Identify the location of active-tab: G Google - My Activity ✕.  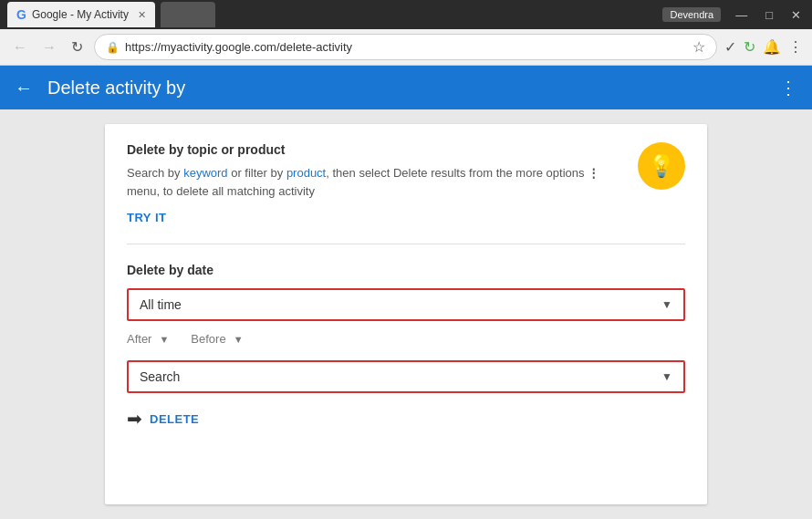
(81, 15).